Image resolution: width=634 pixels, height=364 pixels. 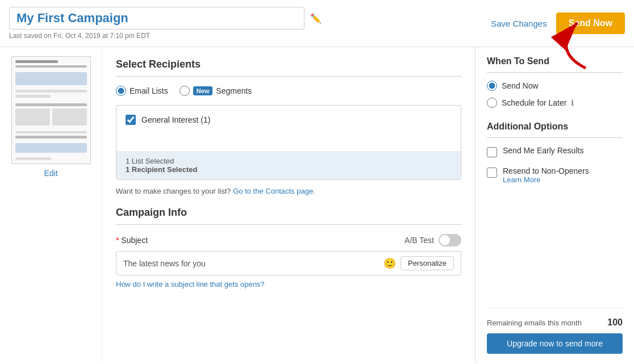 What do you see at coordinates (289, 128) in the screenshot?
I see `list-box-items: General Interest (1)` at bounding box center [289, 128].